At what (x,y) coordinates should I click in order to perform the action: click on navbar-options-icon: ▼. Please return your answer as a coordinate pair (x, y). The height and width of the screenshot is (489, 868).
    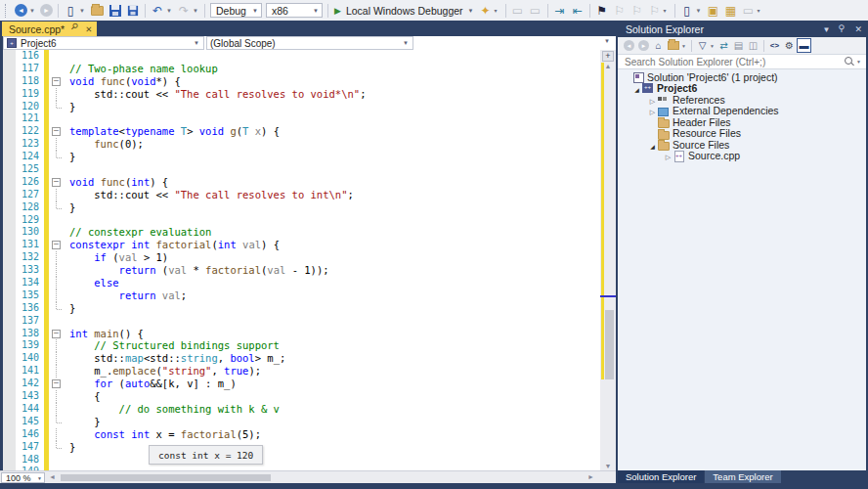
    Looking at the image, I should click on (607, 41).